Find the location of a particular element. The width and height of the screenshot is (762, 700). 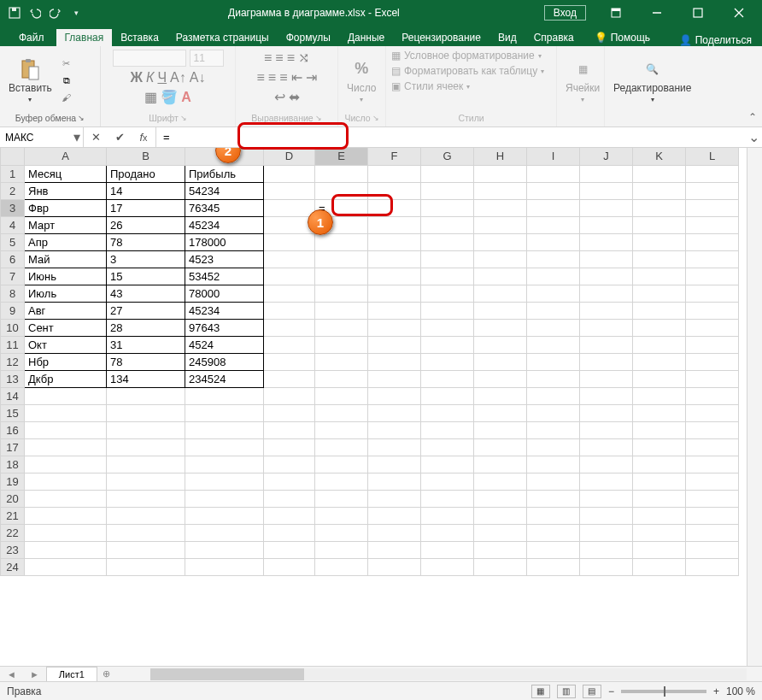

row: 1МесяцПроданоПрибыль is located at coordinates (370, 174).